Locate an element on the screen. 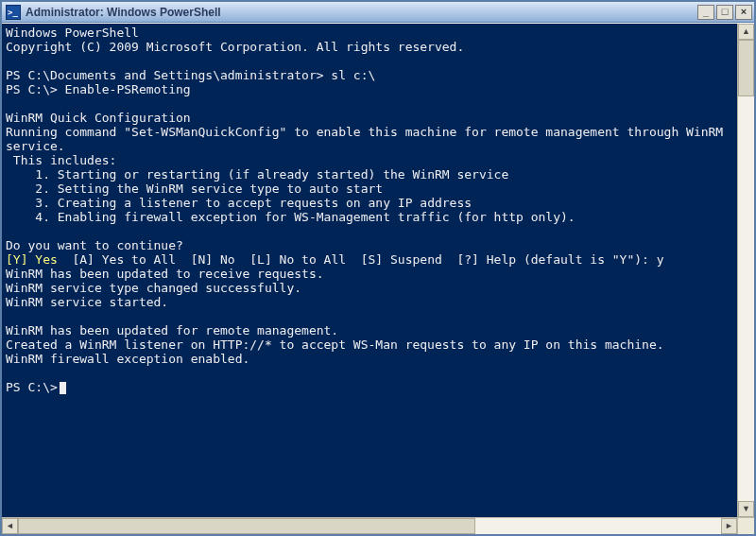  console-prompt: PS C:\> is located at coordinates (32, 388).